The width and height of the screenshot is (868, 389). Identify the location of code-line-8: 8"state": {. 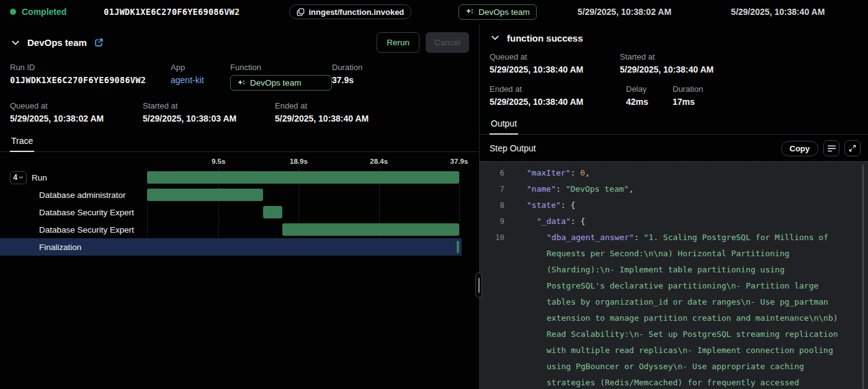
(674, 205).